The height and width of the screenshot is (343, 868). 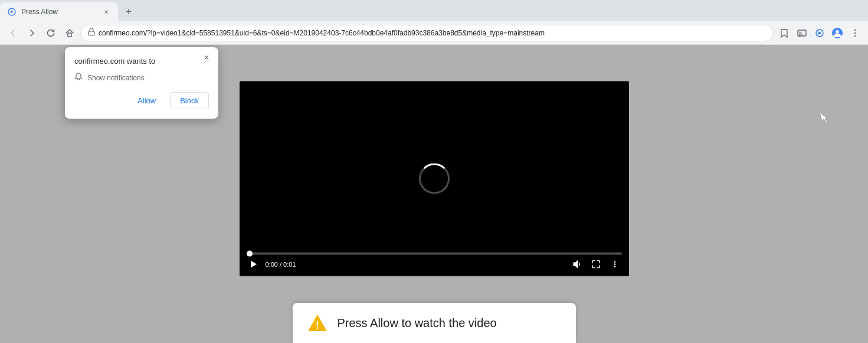 I want to click on forward-button, so click(x=32, y=33).